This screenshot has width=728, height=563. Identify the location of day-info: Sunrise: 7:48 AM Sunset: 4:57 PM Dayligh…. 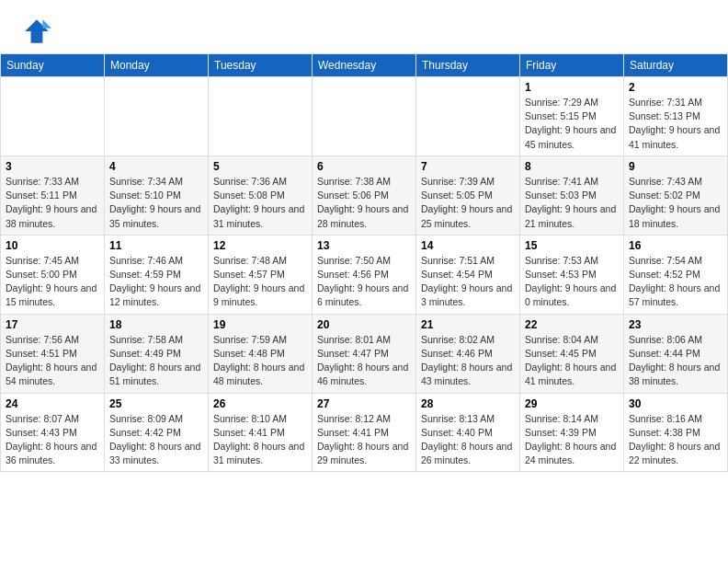
(260, 282).